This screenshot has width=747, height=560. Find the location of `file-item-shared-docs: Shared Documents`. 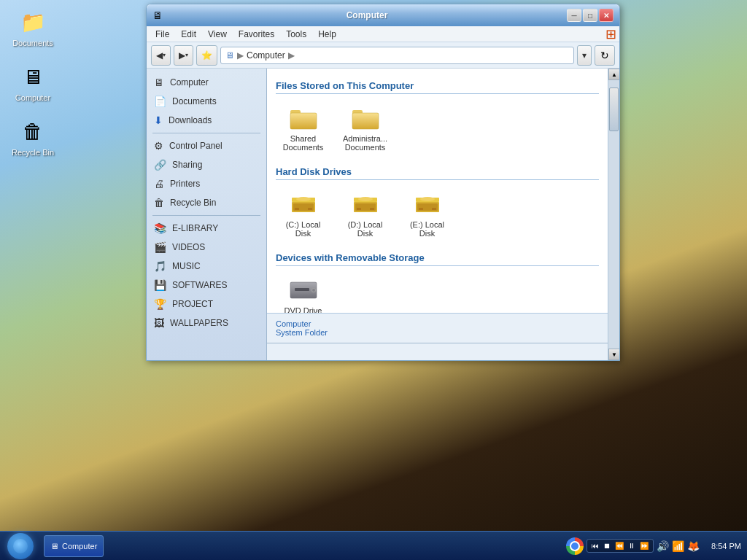

file-item-shared-docs: Shared Documents is located at coordinates (303, 128).